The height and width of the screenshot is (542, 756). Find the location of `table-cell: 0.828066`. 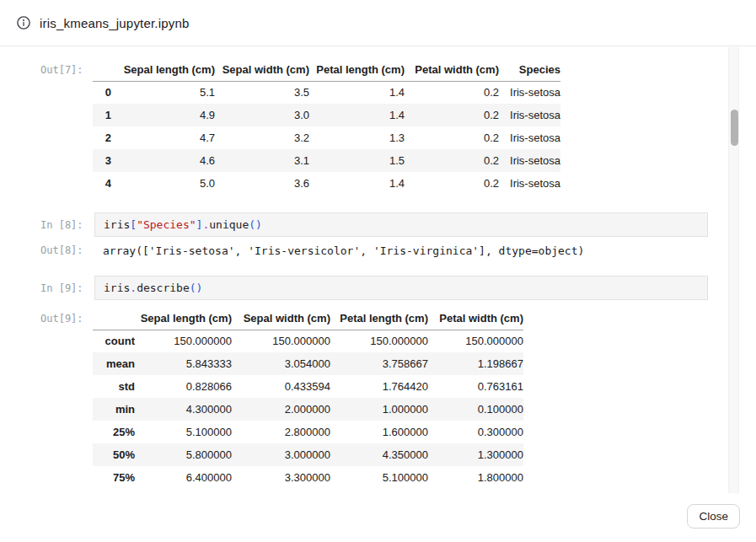

table-cell: 0.828066 is located at coordinates (184, 386).